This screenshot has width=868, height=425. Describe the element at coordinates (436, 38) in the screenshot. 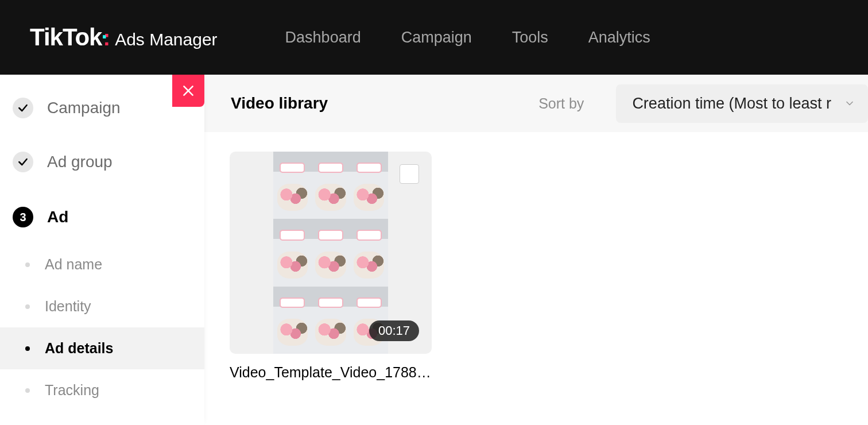

I see `nav-campaign: Campaign` at that location.